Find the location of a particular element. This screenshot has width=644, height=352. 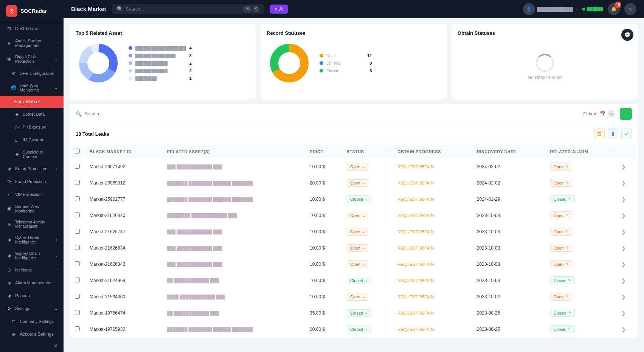

sidebar-item-account-settings: ◉ Account Settings is located at coordinates (32, 333).